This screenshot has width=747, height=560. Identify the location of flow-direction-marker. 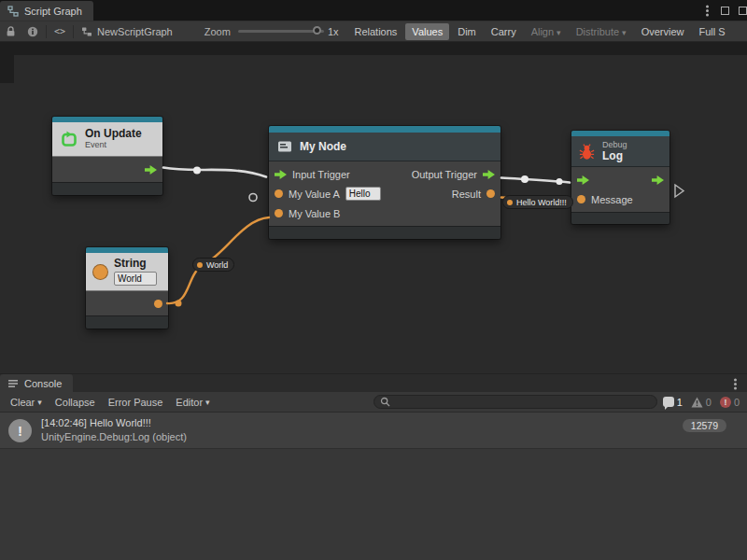
(680, 190).